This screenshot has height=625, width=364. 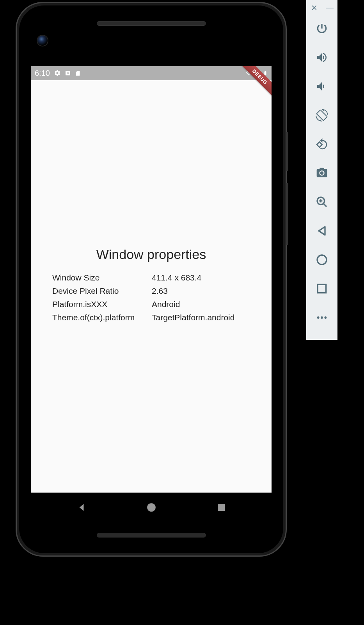 I want to click on app-notification-icon: A, so click(x=68, y=73).